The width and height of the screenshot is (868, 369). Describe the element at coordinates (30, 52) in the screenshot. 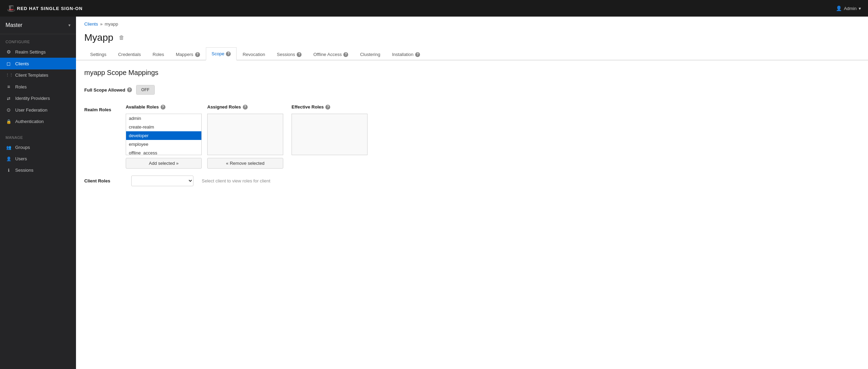

I see `sidebar-item-label: Realm Settings` at that location.